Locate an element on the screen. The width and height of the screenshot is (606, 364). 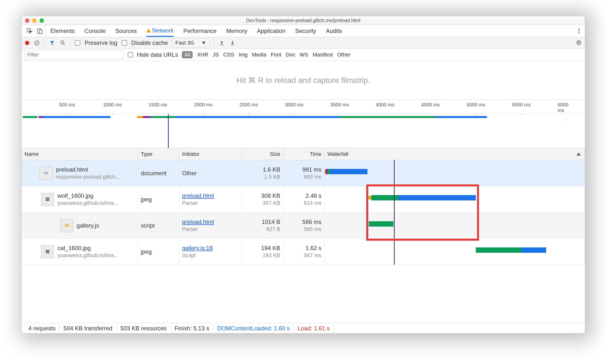
filter-xhr: XHR is located at coordinates (203, 55).